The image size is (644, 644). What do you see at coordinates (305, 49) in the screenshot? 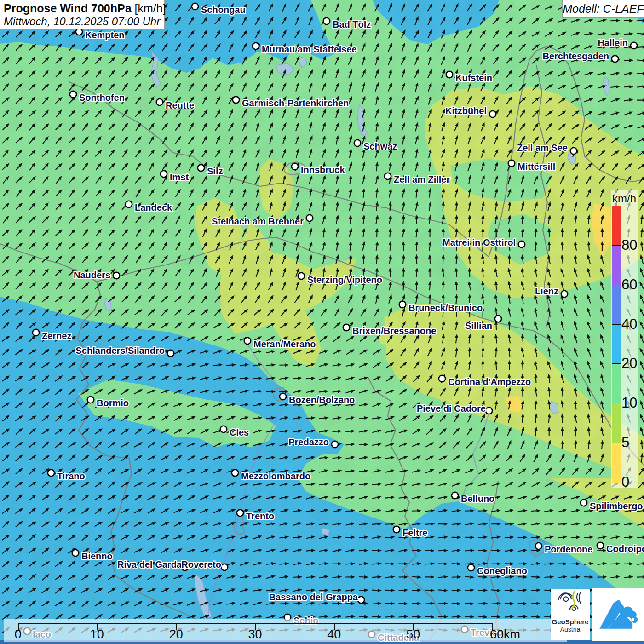
I see `city-murnau-am-staffelsee: Murnau am Staffelsee` at bounding box center [305, 49].